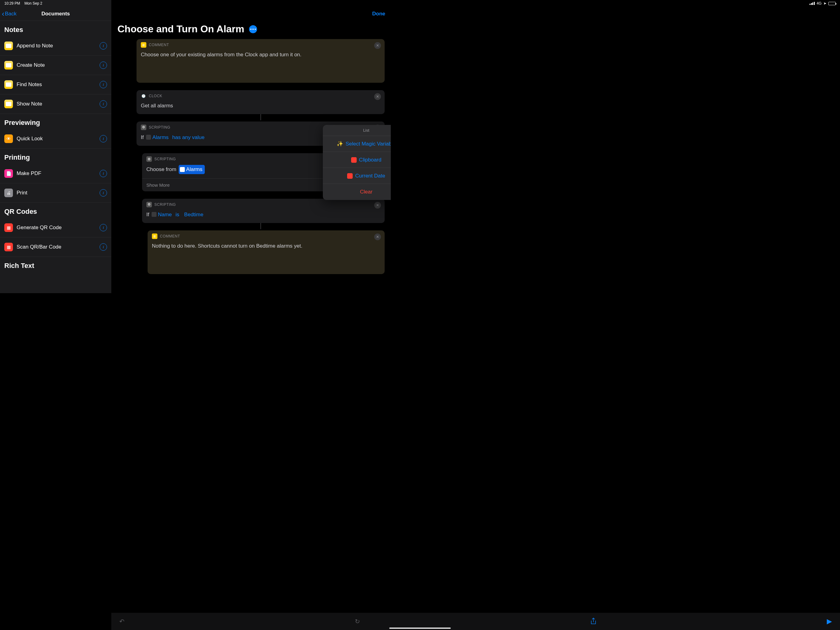  What do you see at coordinates (8, 139) in the screenshot?
I see `eye-icon: 👁` at bounding box center [8, 139].